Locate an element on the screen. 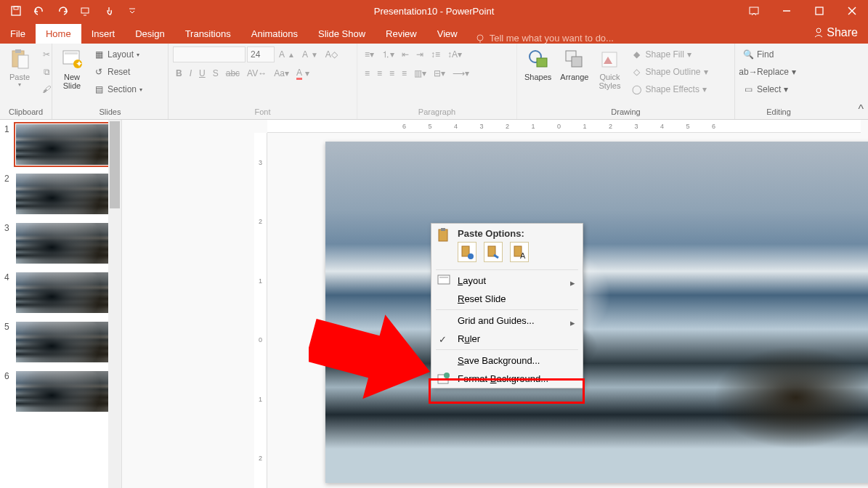 Image resolution: width=868 pixels, height=488 pixels. annotation-arrow is located at coordinates (370, 359).